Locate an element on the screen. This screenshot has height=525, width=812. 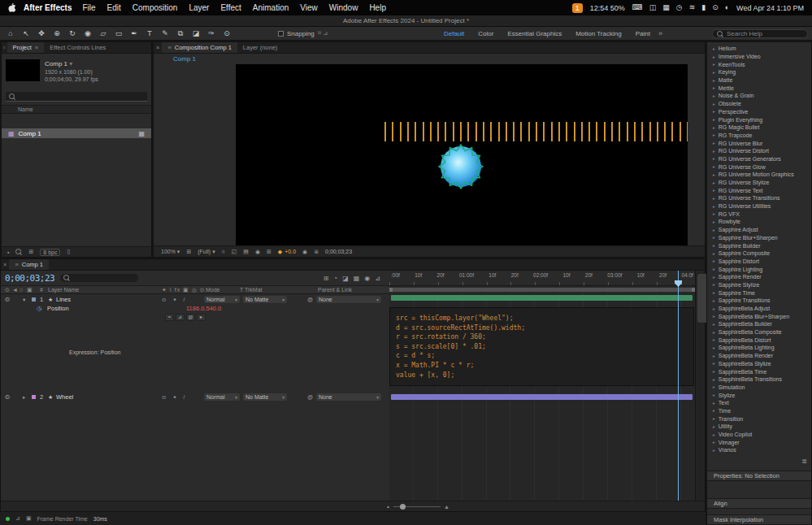
effects-category-row: ▸ Time is located at coordinates (759, 411).